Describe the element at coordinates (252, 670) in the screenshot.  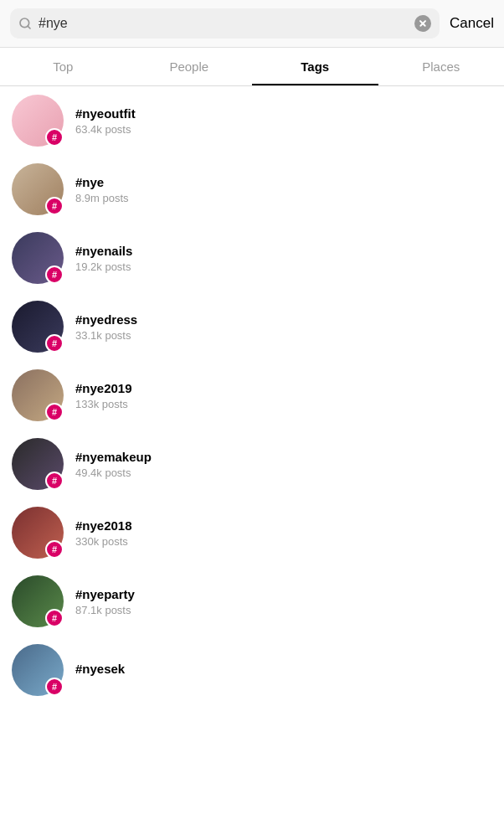
I see `list-item: # #nyesek` at that location.